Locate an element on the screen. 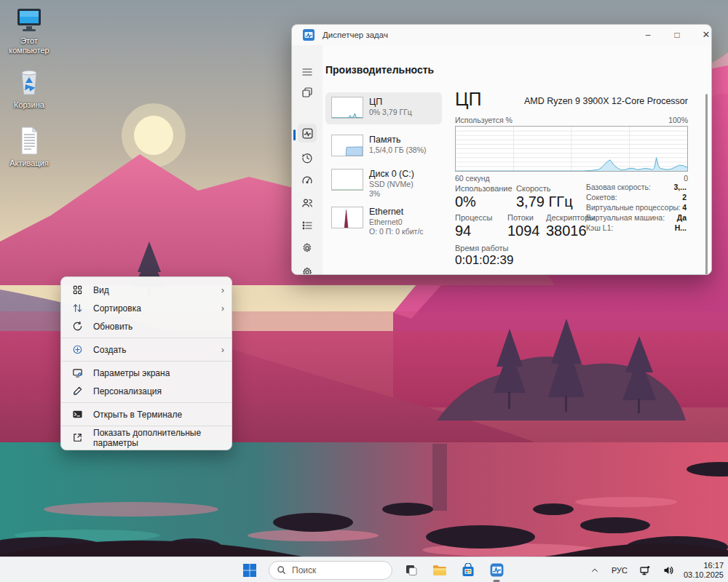 The width and height of the screenshot is (728, 582). maximize-button: □ is located at coordinates (677, 35).